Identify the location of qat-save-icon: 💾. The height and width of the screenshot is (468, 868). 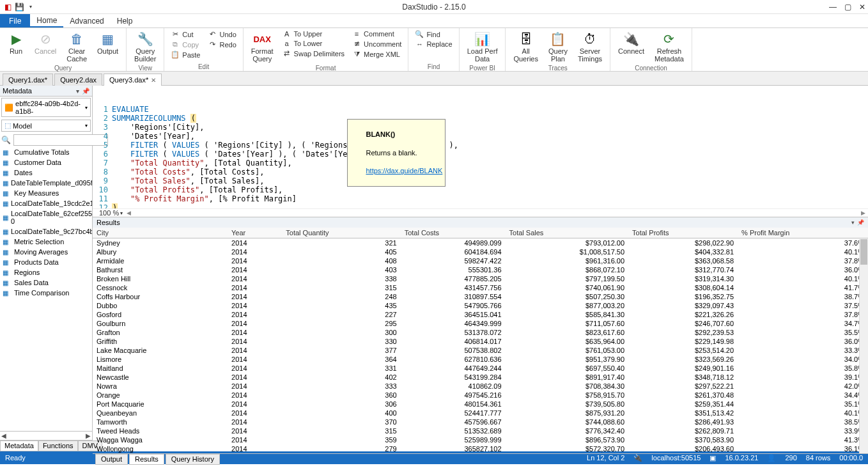
(19, 7).